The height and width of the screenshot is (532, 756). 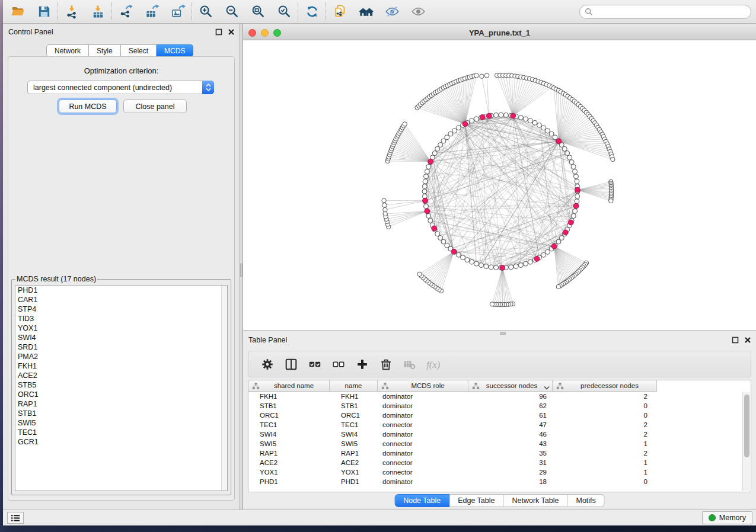 I want to click on mcds-result-item: STB1, so click(x=121, y=414).